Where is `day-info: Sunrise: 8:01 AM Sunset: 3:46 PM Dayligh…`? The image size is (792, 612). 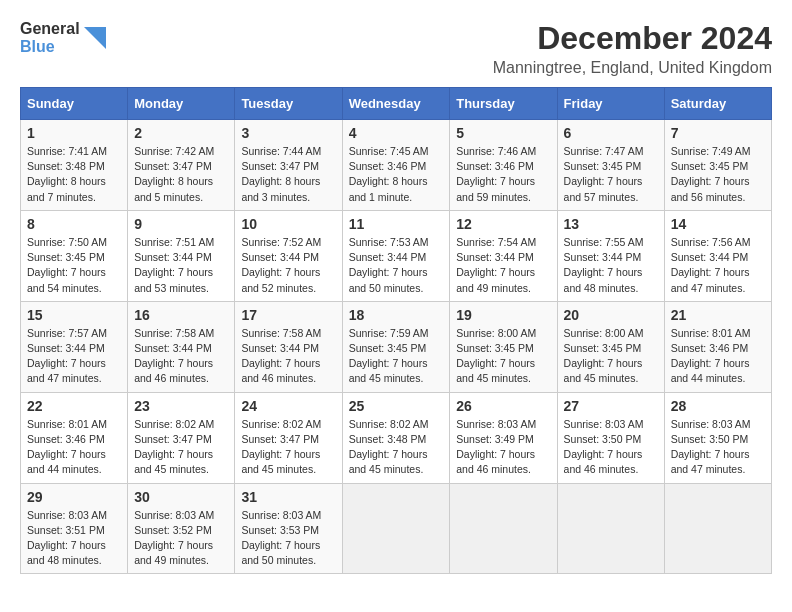 day-info: Sunrise: 8:01 AM Sunset: 3:46 PM Dayligh… is located at coordinates (74, 448).